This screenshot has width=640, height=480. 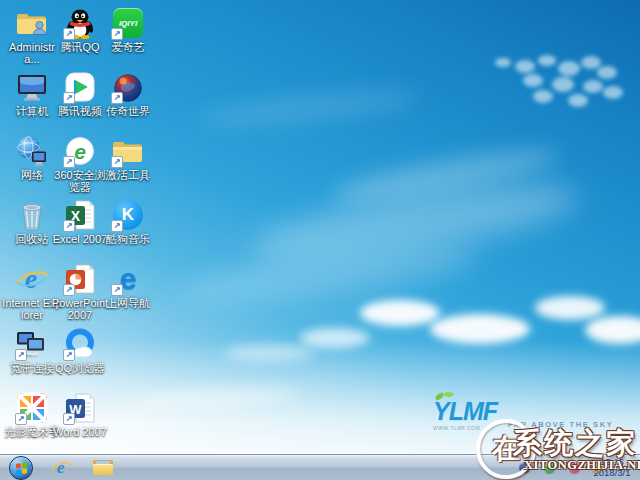 I want to click on icon-label: Word 2007, so click(x=80, y=432).